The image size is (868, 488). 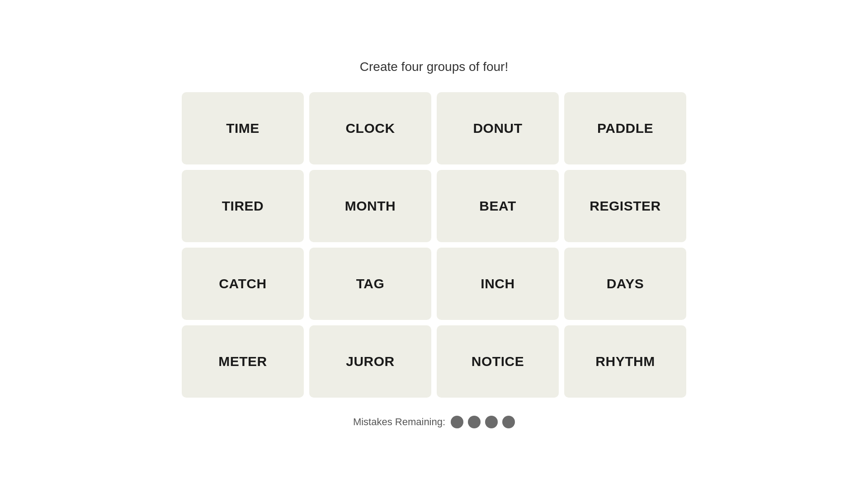 I want to click on tile-label-clock: CLOCK, so click(x=370, y=128).